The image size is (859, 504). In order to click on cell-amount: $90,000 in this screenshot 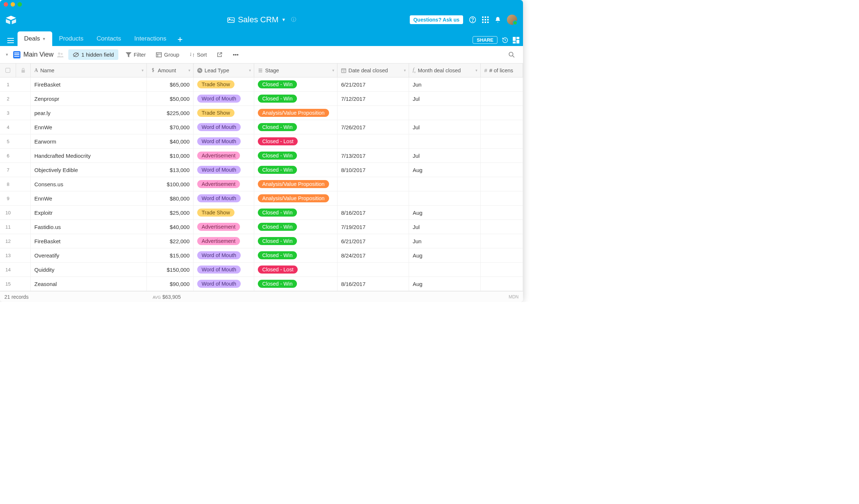, I will do `click(170, 284)`.